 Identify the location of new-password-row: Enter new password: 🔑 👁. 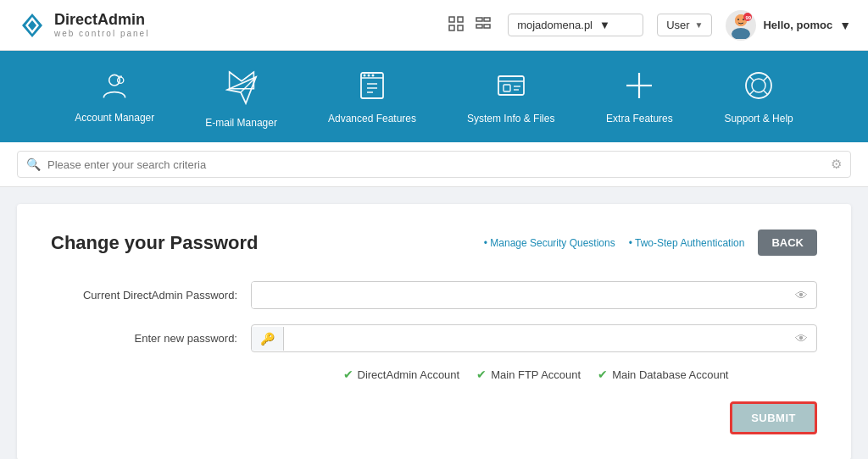
(434, 339).